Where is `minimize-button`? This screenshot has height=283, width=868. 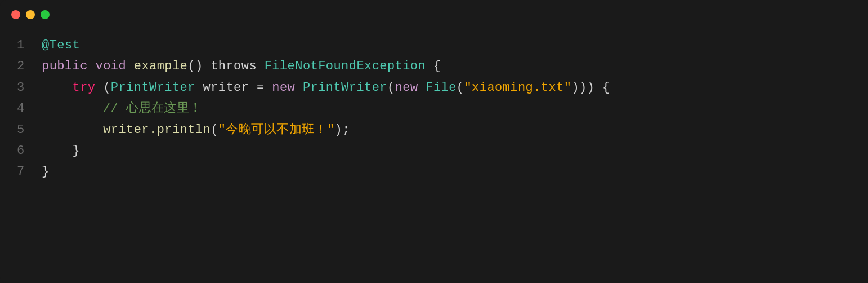
minimize-button is located at coordinates (30, 15).